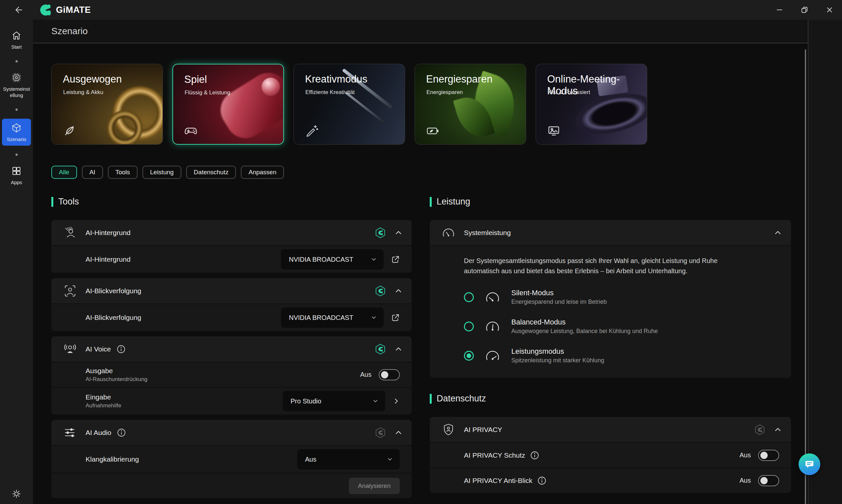 The width and height of the screenshot is (842, 504). I want to click on ai-eyetracking-panel-header: AI-Blickverfolgung, so click(231, 291).